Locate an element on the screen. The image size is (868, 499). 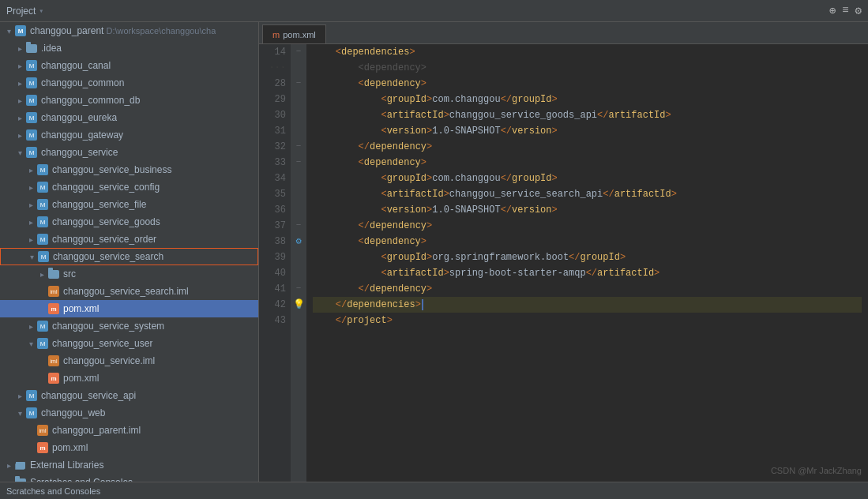
root-expand-arrow is located at coordinates (9, 32).